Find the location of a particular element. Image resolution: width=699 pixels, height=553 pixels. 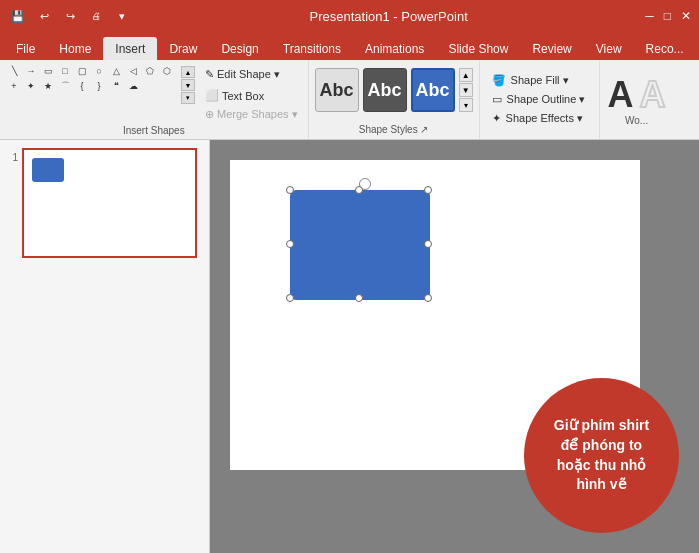

shape-styles-label: Shape Styles ↗ is located at coordinates (394, 128).